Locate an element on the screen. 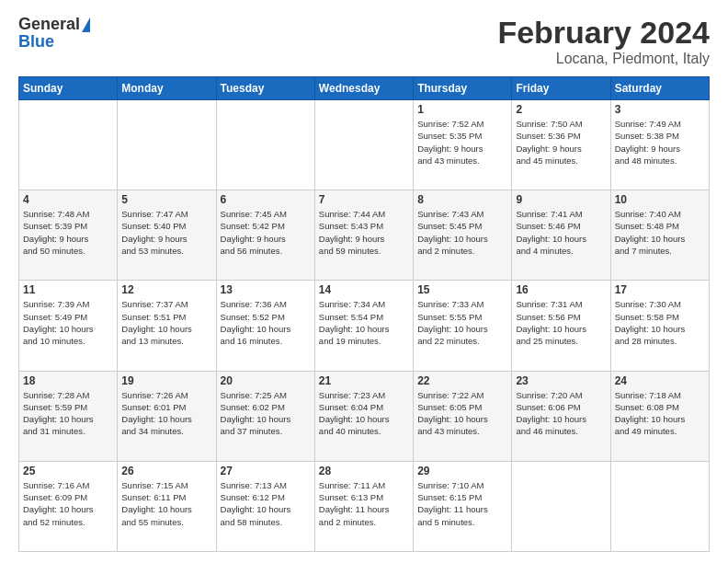  day-number: 7 is located at coordinates (364, 200).